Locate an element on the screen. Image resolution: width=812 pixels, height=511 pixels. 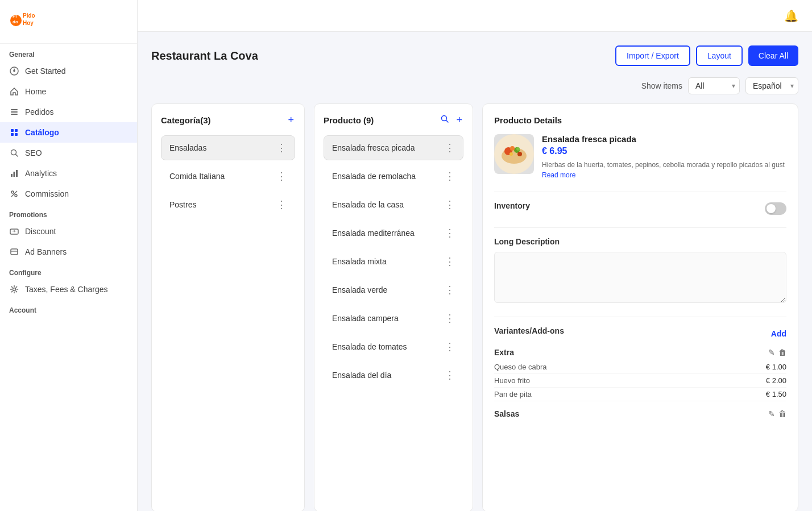
edit-addon-group-button: ✎ is located at coordinates (772, 352).